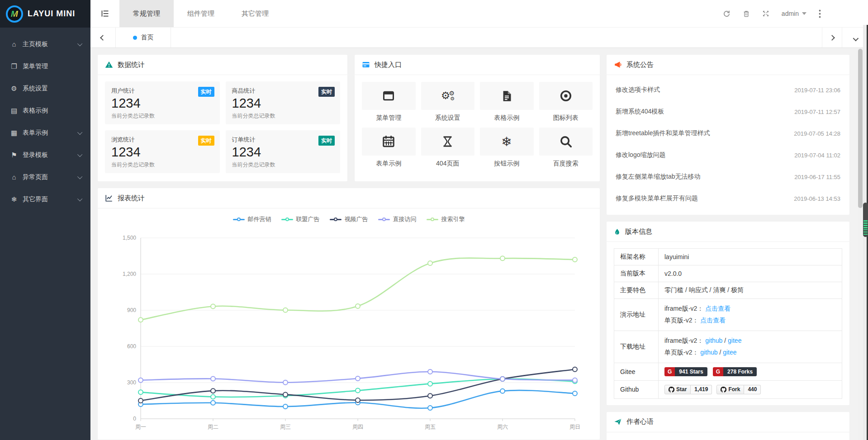  Describe the element at coordinates (507, 147) in the screenshot. I see `quick-entry-按钮示例: ❄按钮示例` at that location.